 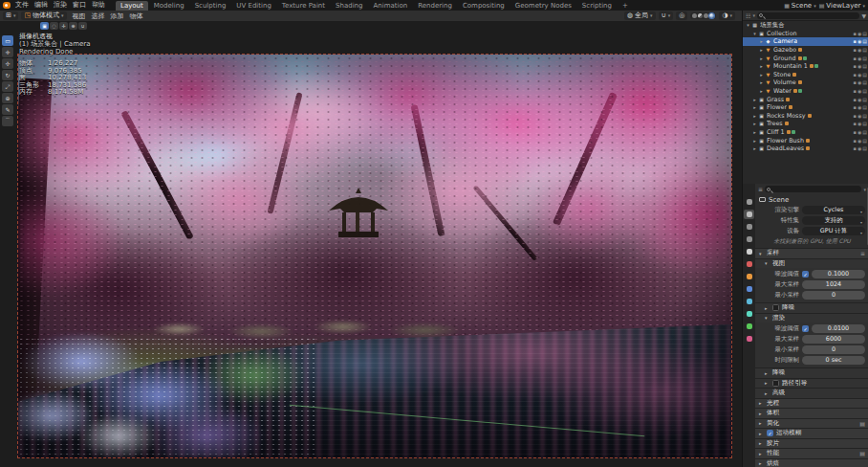 I want to click on noise-threshold-slider: 0.0100, so click(x=838, y=329).